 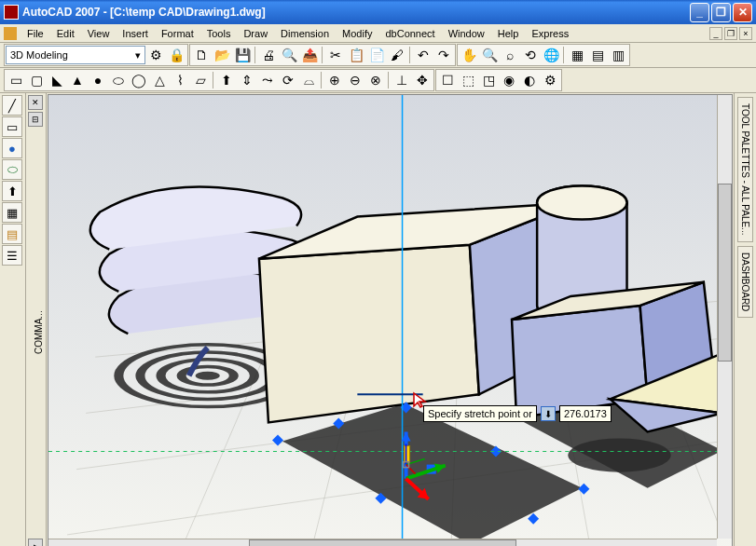 What do you see at coordinates (222, 55) in the screenshot?
I see `open-icon: 📂` at bounding box center [222, 55].